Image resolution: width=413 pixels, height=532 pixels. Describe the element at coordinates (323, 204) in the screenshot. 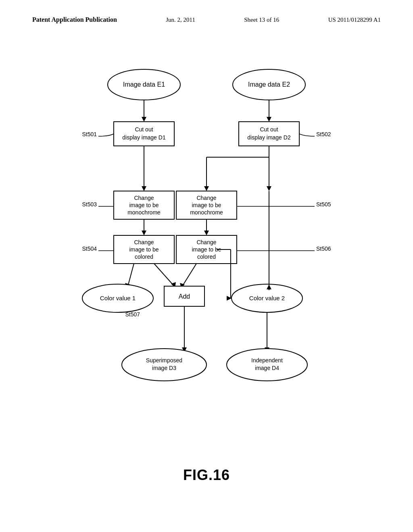

I see `st505-label: St505` at that location.